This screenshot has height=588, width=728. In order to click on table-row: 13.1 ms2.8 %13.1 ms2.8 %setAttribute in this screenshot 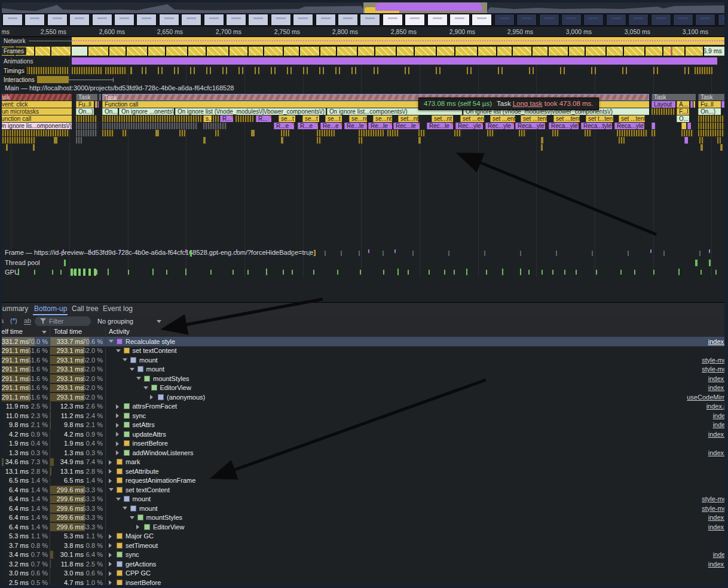, I will do `click(364, 471)`.